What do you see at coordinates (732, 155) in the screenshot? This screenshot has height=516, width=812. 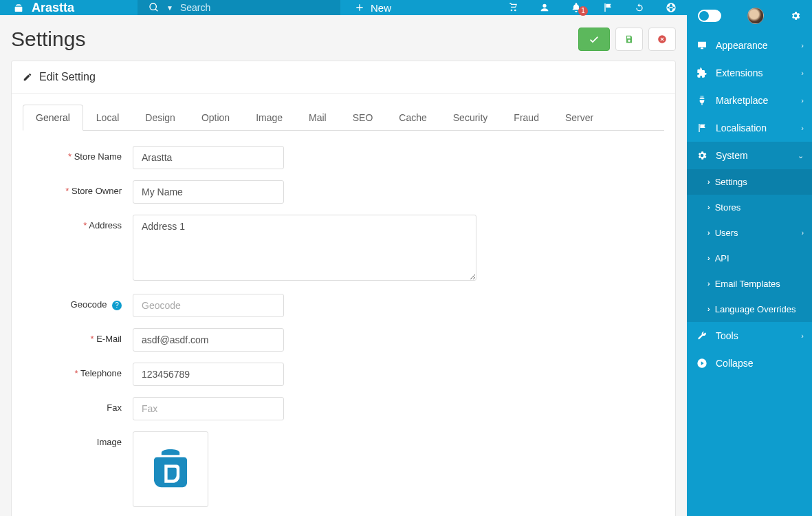 I see `sidebar-item-label: System` at bounding box center [732, 155].